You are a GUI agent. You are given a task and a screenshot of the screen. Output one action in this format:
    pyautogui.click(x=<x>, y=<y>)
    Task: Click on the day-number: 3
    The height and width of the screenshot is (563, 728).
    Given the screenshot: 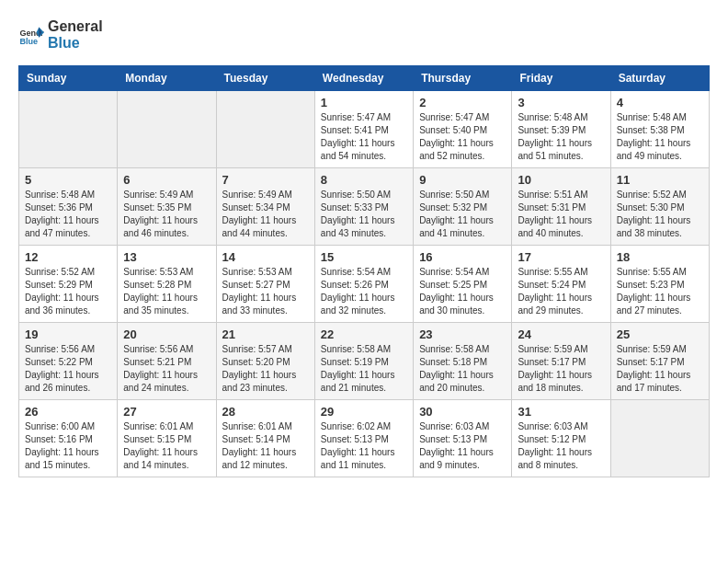 What is the action you would take?
    pyautogui.click(x=561, y=103)
    